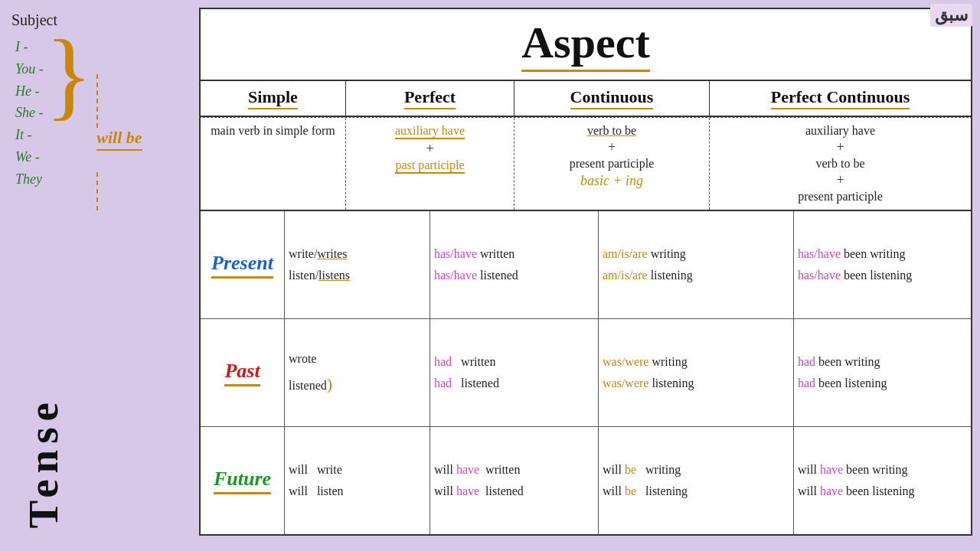 The height and width of the screenshot is (551, 980). I want to click on subject-pronouns: I - You - He - She - It - We - They, so click(29, 113).